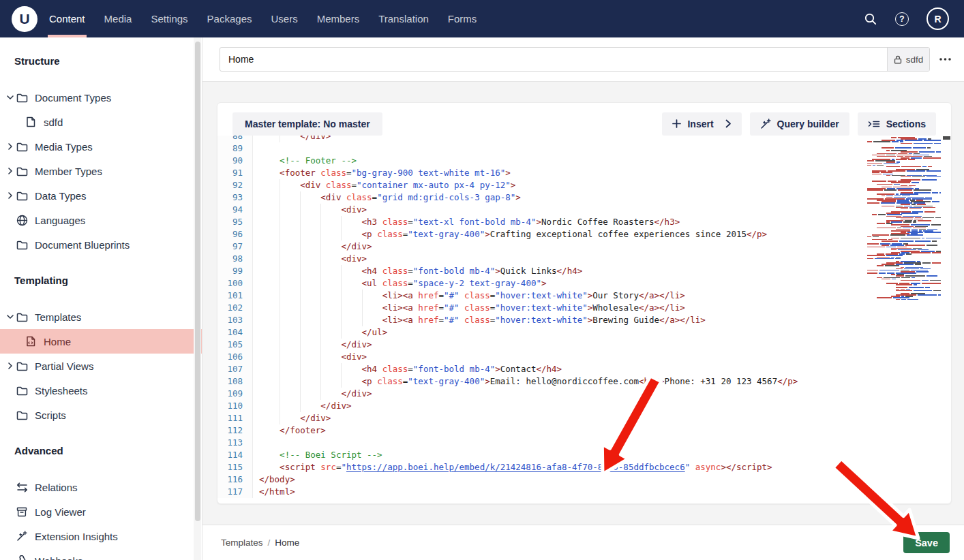  What do you see at coordinates (284, 19) in the screenshot?
I see `nav-item-users: Users` at bounding box center [284, 19].